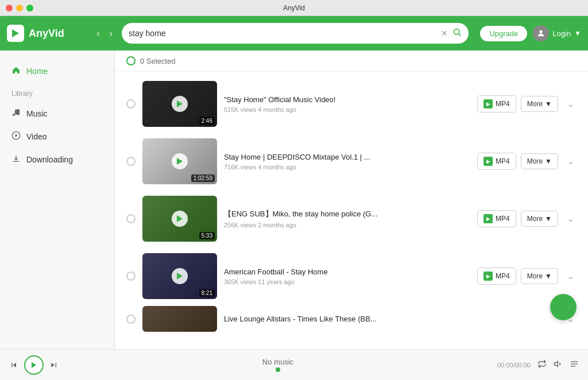  What do you see at coordinates (131, 61) in the screenshot?
I see `select-all-circle` at bounding box center [131, 61].